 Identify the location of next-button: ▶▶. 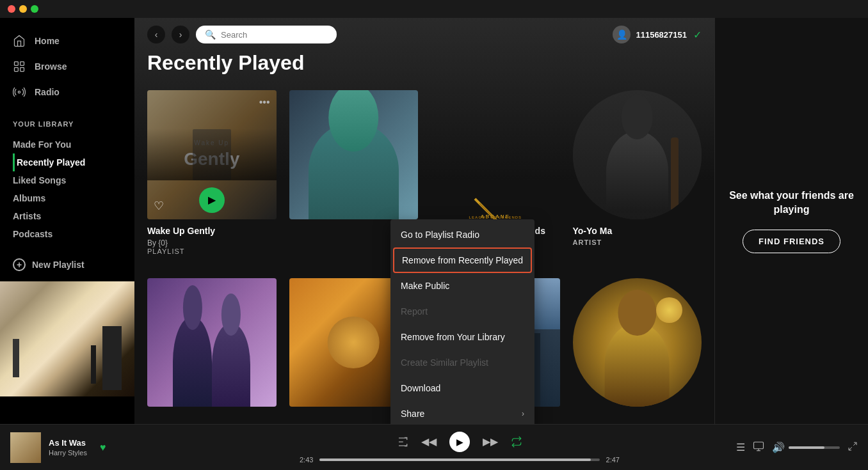
(490, 441).